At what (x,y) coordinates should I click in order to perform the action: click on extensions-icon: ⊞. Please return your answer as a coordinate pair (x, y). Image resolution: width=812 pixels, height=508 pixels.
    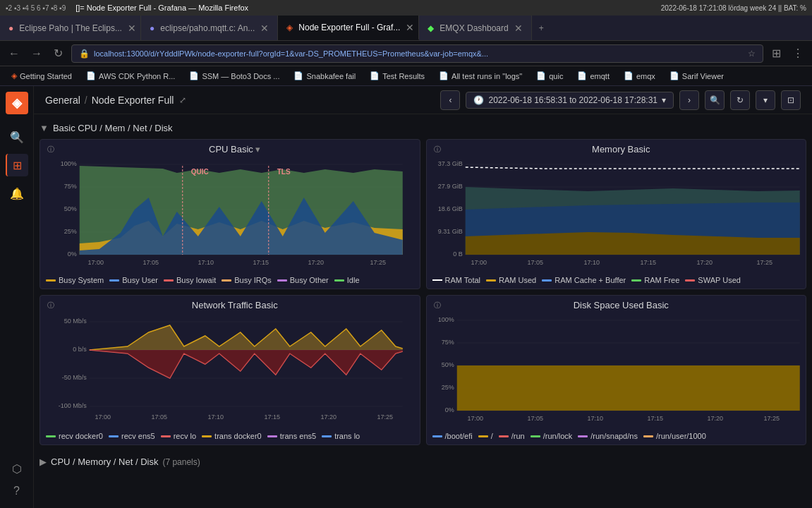
    Looking at the image, I should click on (776, 54).